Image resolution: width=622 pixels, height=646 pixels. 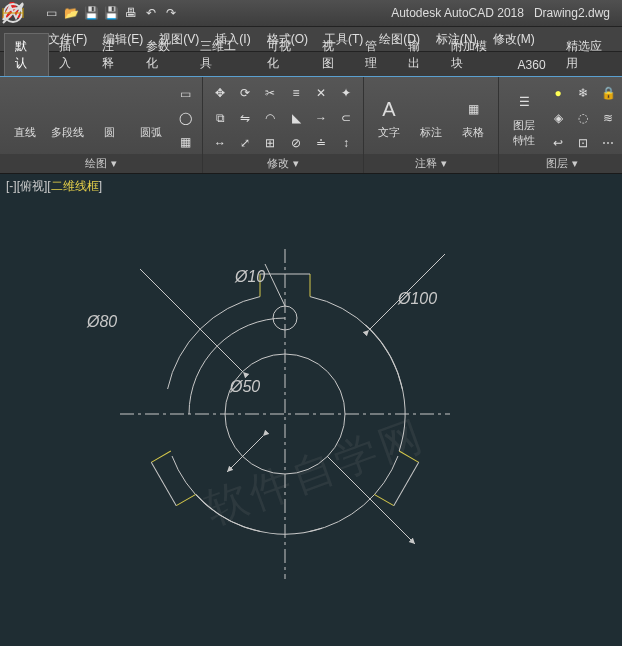 I want to click on polyline-button: 多段线, so click(x=67, y=118).